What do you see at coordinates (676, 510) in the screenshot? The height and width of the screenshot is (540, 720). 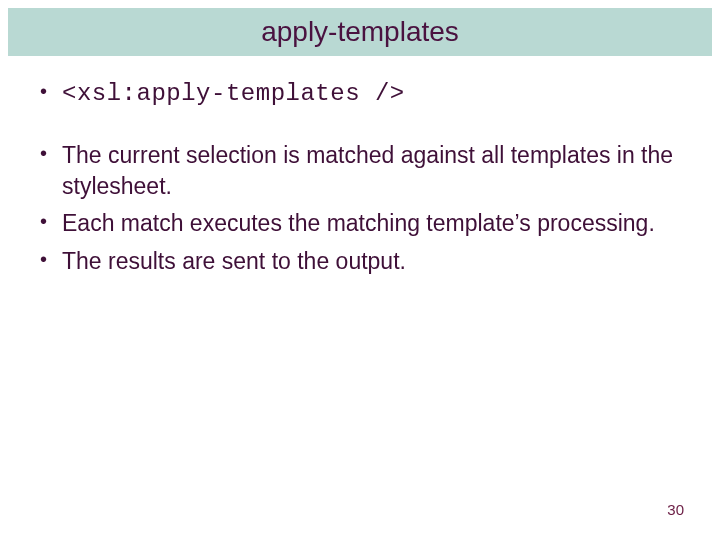 I see `page-number: 30` at bounding box center [676, 510].